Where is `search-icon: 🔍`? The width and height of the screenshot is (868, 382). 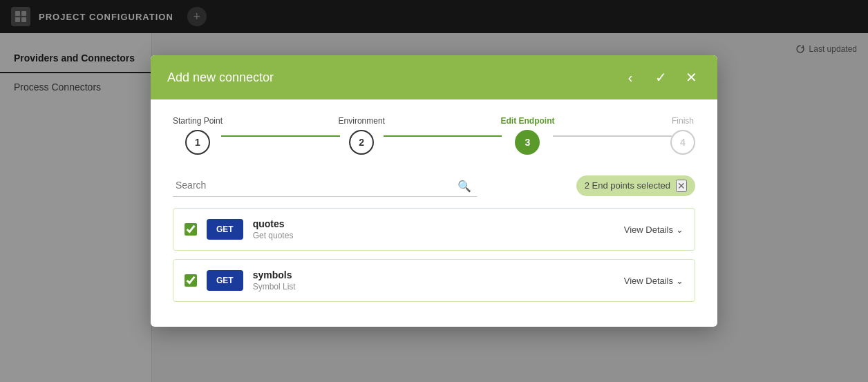 search-icon: 🔍 is located at coordinates (464, 185).